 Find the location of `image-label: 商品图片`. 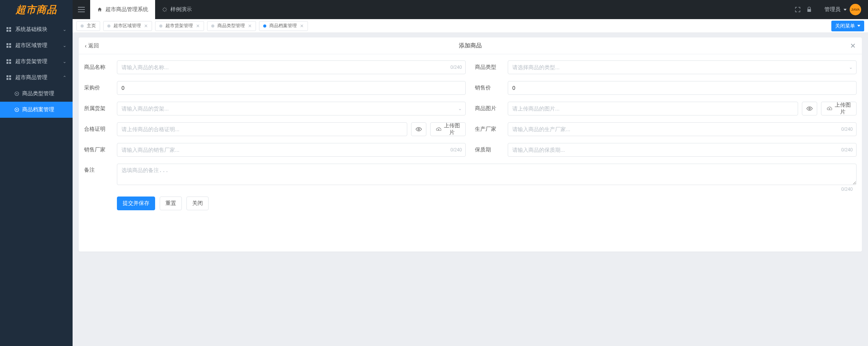

image-label: 商品图片 is located at coordinates (491, 109).